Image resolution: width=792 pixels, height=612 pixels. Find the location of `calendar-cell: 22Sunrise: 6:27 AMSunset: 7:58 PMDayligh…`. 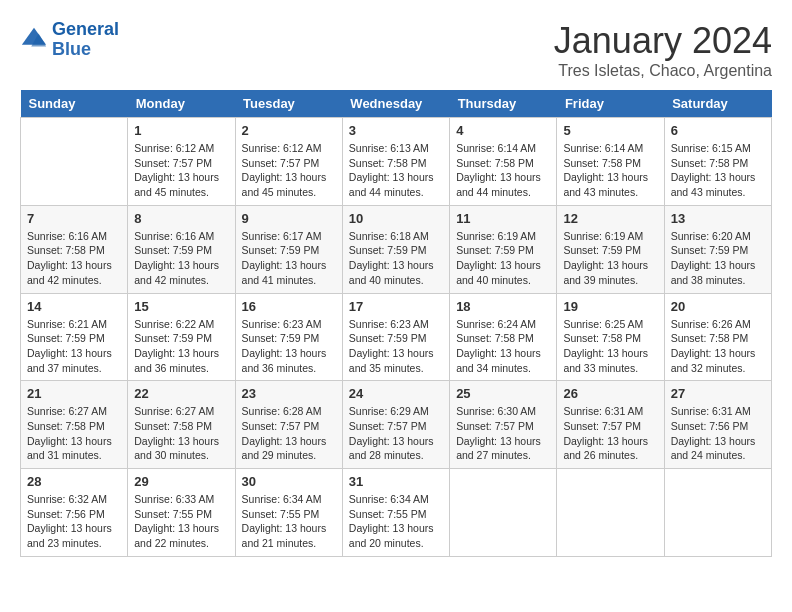

calendar-cell: 22Sunrise: 6:27 AMSunset: 7:58 PMDayligh… is located at coordinates (182, 425).